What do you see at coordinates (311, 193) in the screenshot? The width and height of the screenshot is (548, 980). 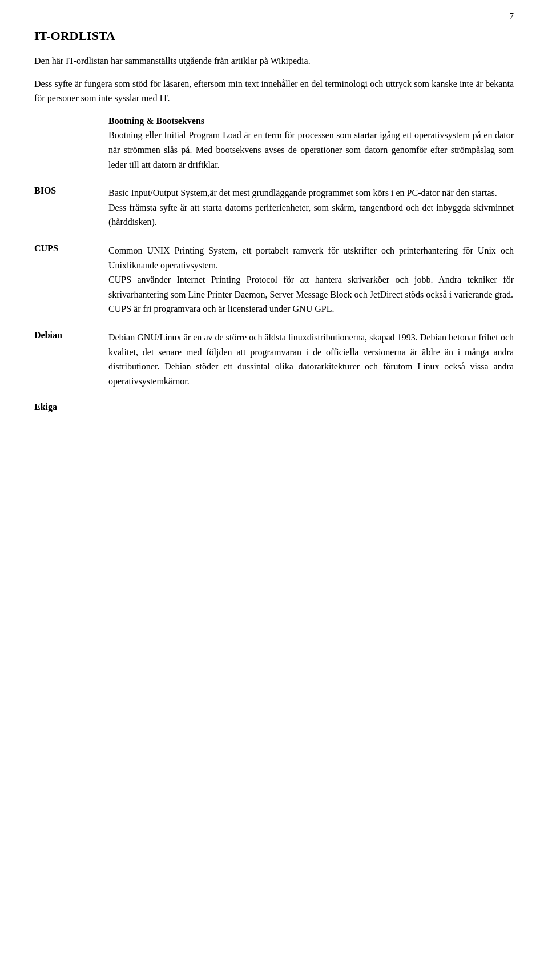 I see `bios-paragraph-1: Basic Input/Output System,är det mest gr…` at bounding box center [311, 193].